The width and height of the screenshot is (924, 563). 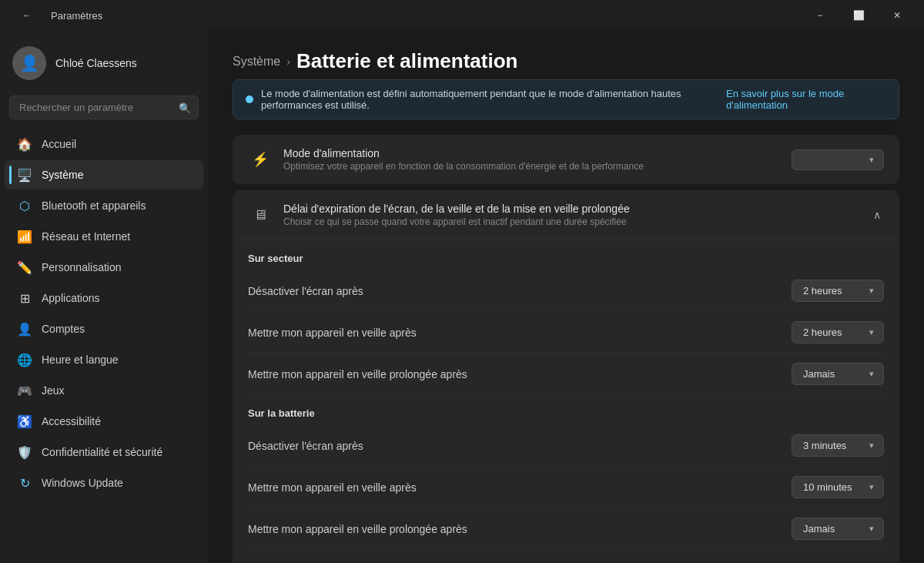 What do you see at coordinates (104, 390) in the screenshot?
I see `sidebar-item-jeux: 🎮 Jeux` at bounding box center [104, 390].